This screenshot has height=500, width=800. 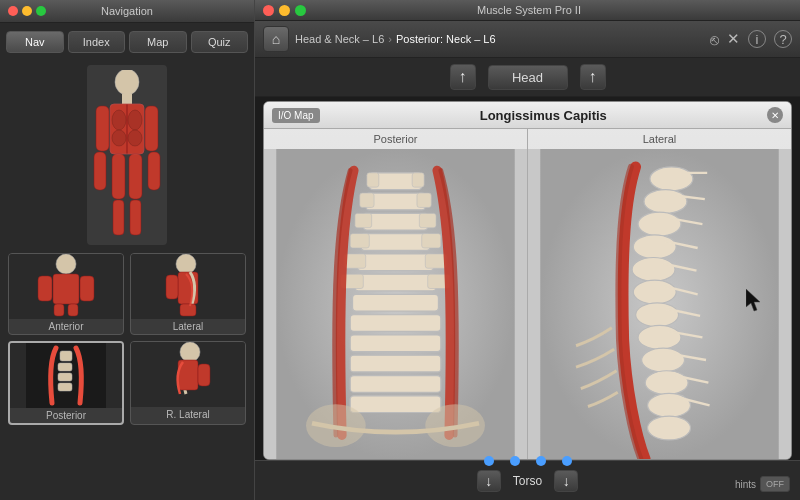 I want to click on torso-nav-down-left: ↓, so click(x=489, y=481).